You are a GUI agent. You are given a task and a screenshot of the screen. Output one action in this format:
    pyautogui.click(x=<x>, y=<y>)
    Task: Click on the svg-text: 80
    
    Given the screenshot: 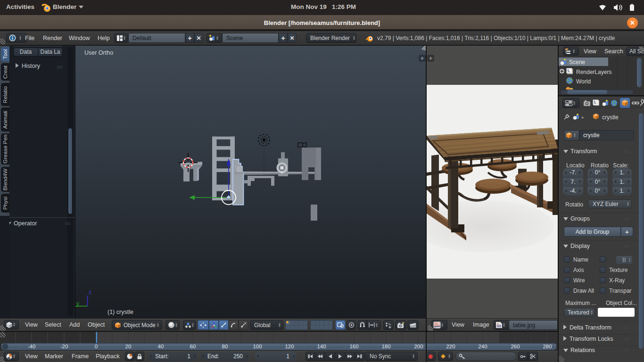 What is the action you would take?
    pyautogui.click(x=225, y=346)
    